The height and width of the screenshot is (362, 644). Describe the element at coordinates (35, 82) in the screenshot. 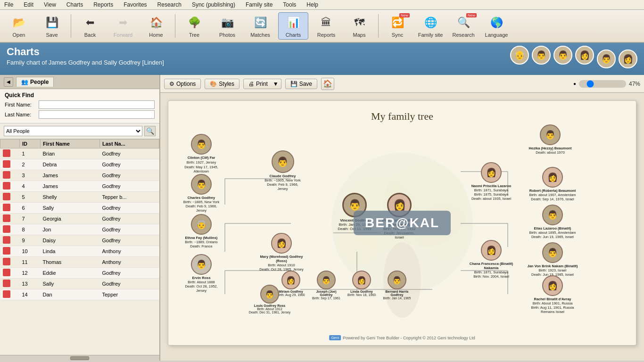

I see `people-tab: 👥 People` at that location.